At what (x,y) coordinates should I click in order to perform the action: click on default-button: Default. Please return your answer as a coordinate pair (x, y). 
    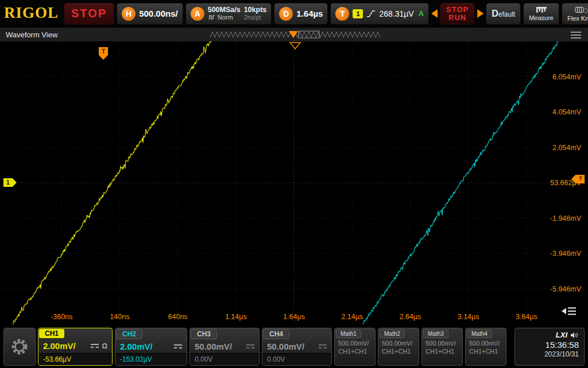
    Looking at the image, I should click on (503, 14).